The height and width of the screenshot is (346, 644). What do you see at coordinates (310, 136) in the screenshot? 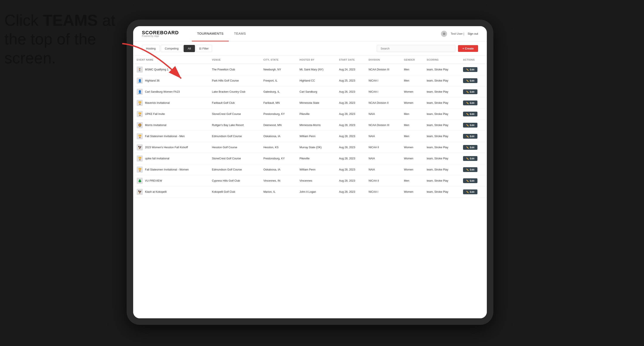
I see `table-row: 🏆 Fall Statesmen Invitational - Men Edmu…` at bounding box center [310, 136].